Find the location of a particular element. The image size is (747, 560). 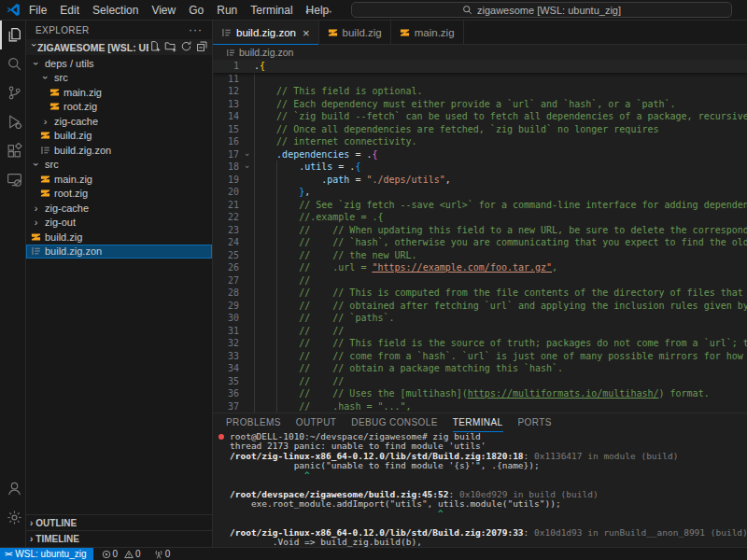

outline-section-header: › OUTLINE is located at coordinates (120, 523).